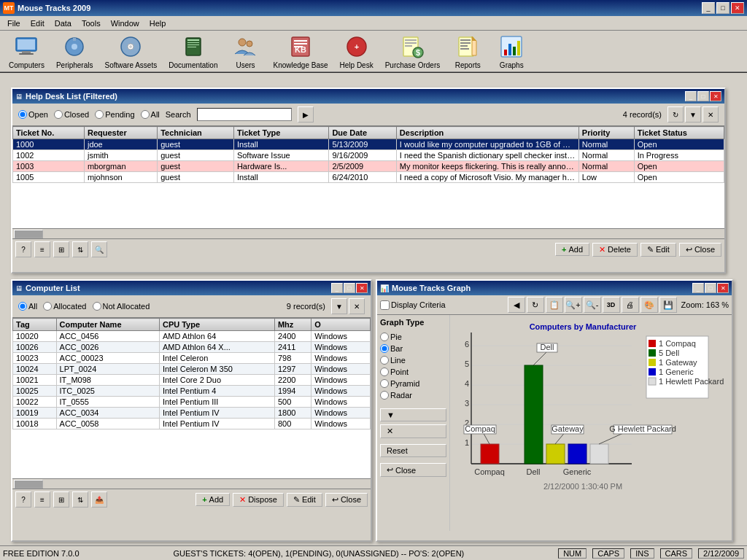 The image size is (747, 560). What do you see at coordinates (630, 305) in the screenshot?
I see `graph-print-btn: 🖨` at bounding box center [630, 305].